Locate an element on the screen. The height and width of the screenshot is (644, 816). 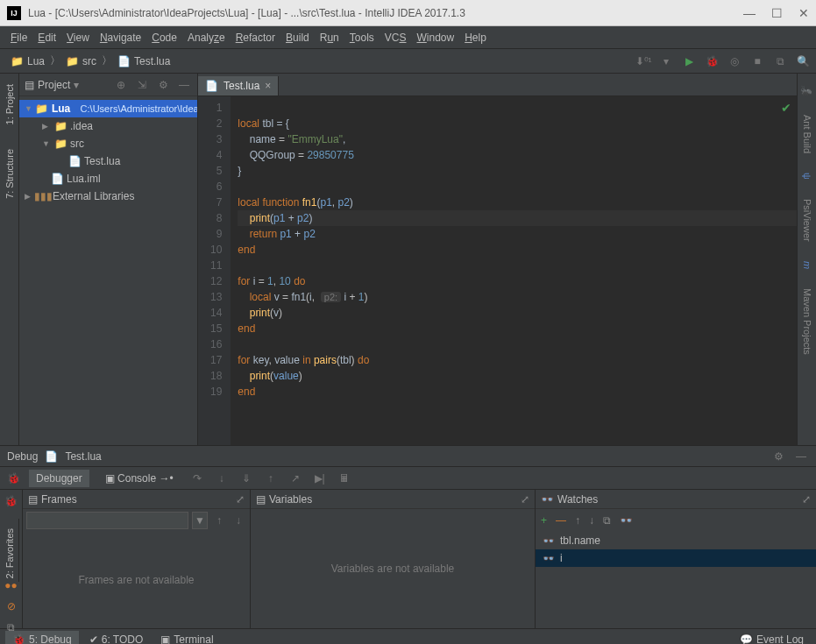
tool-tab-favorites: 2: Favorites is located at coordinates (10, 554).